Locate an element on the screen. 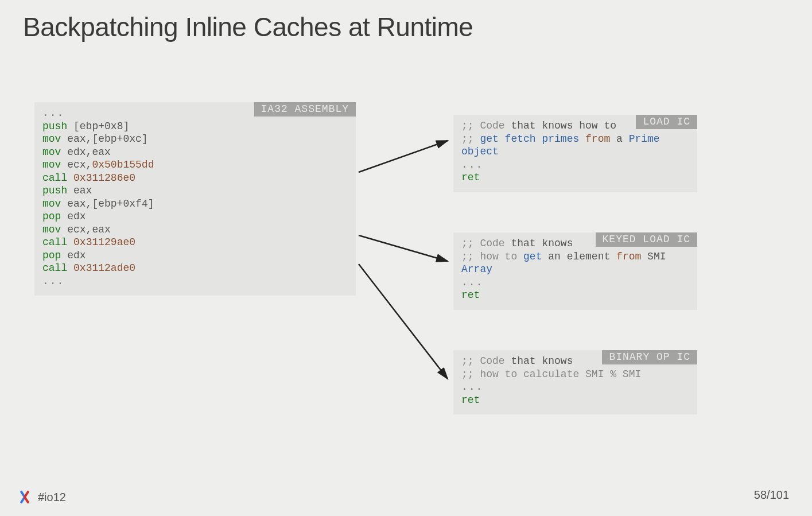 Image resolution: width=812 pixels, height=516 pixels. code-line: mov ecx,eax is located at coordinates (195, 230).